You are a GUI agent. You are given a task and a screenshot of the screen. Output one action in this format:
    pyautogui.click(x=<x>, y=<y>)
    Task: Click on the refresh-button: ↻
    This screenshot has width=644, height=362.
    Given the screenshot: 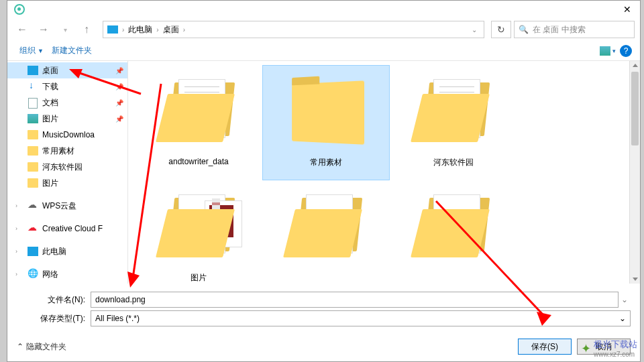 What is the action you would take?
    pyautogui.click(x=501, y=29)
    